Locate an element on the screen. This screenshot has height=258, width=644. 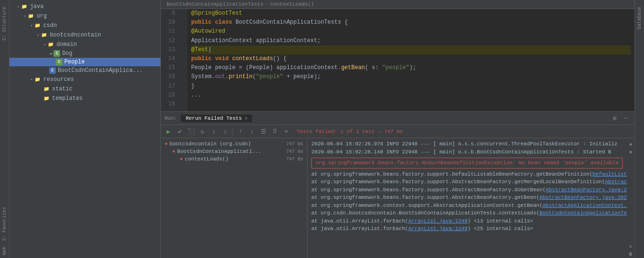
sort-down-btn: ⇩ is located at coordinates (214, 132).